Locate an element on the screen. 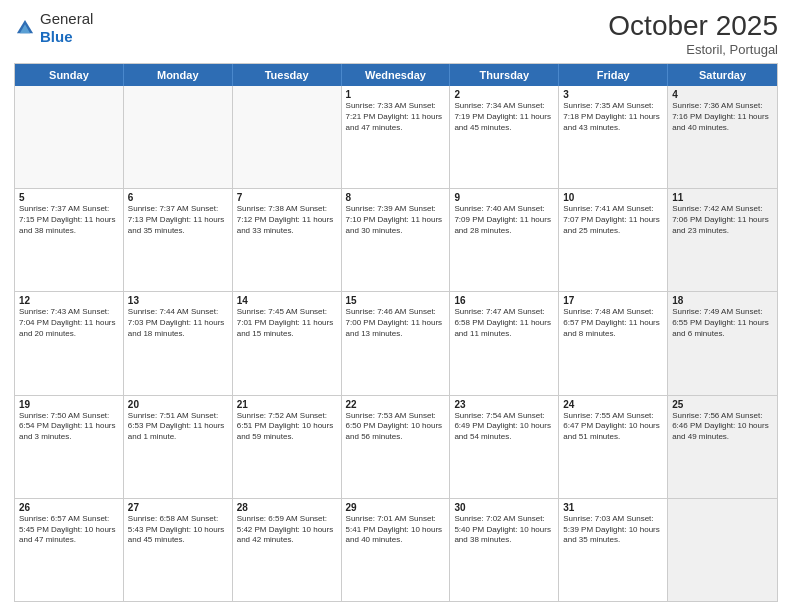  day-cell: 26Sunrise: 6:57 AM Sunset: 5:45 PM Dayli… is located at coordinates (70, 550).